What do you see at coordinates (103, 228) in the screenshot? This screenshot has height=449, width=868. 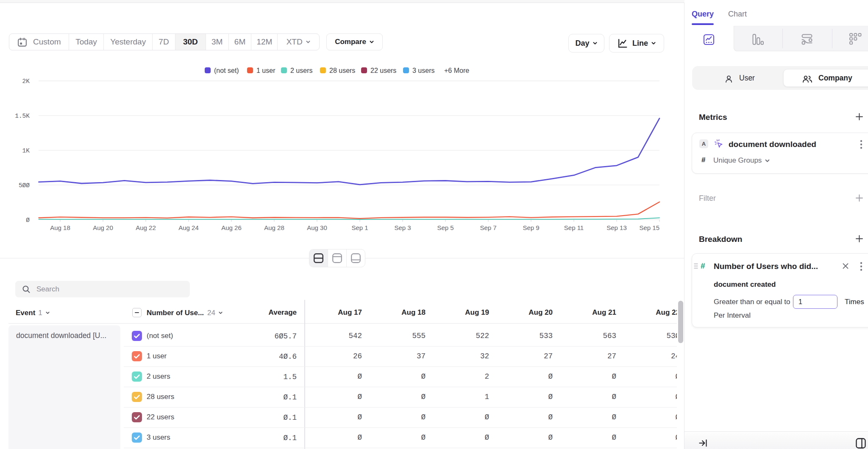 I see `svg-text: Aug 20` at bounding box center [103, 228].